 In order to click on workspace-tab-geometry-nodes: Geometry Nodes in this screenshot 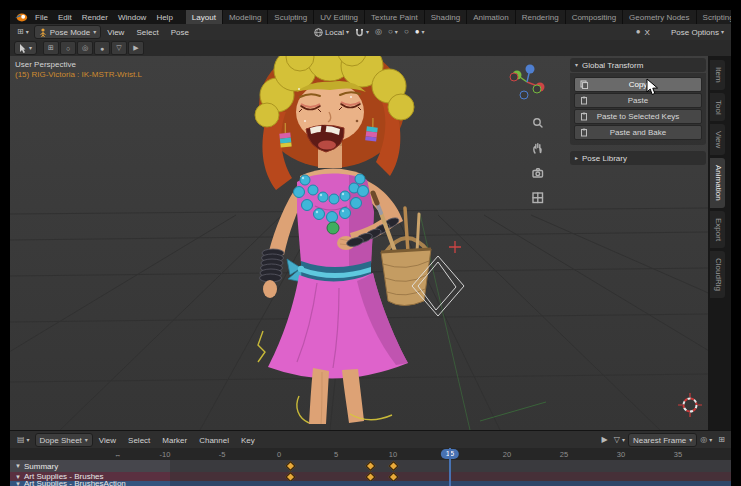, I will do `click(660, 17)`.